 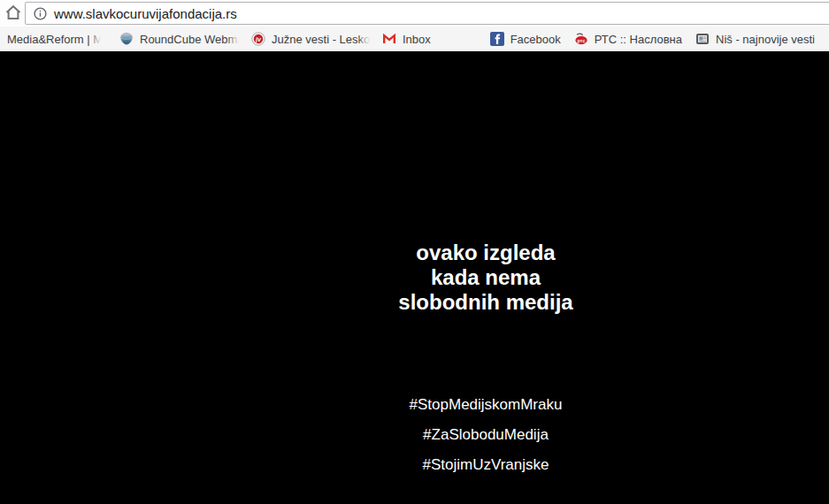 What do you see at coordinates (639, 39) in the screenshot?
I see `bookmark-label: РТС :: Насловна` at bounding box center [639, 39].